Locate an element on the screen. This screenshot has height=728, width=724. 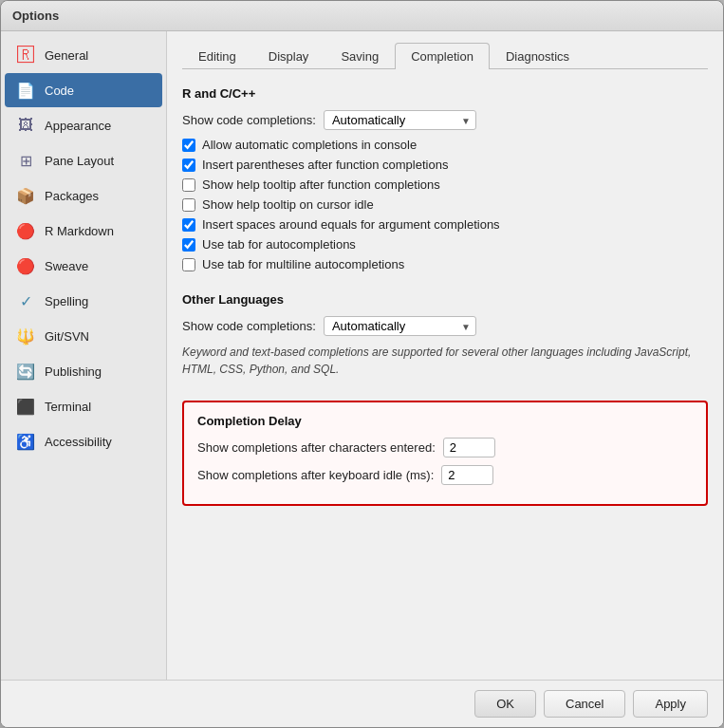
checkbox-row-show_help_tooltip_fn: Show help tooltip after function complet… is located at coordinates (445, 184).